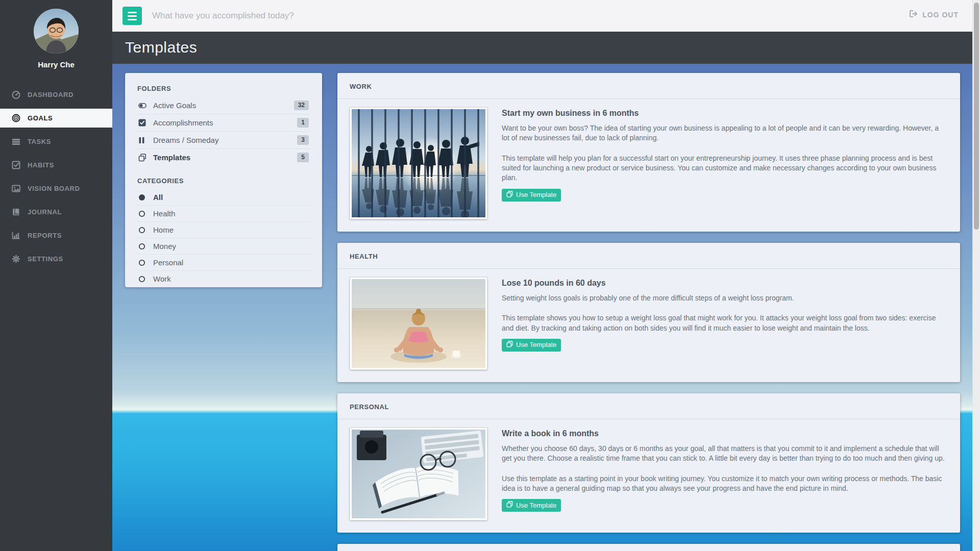 Image resolution: width=980 pixels, height=551 pixels. What do you see at coordinates (56, 95) in the screenshot?
I see `sidebar-item-dashboard: DASHBOARD` at bounding box center [56, 95].